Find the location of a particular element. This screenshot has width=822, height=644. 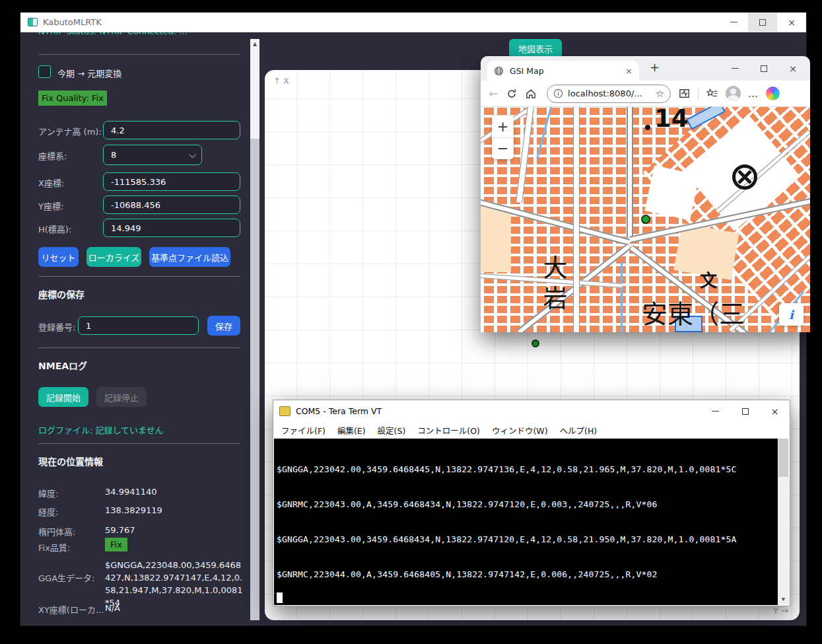

fix-quality-label: Fix品質: is located at coordinates (54, 547).